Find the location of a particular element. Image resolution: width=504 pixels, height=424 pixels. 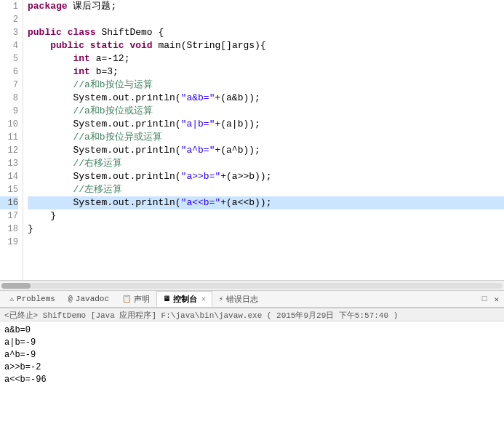

tab-icon: ⚡ is located at coordinates (221, 299).